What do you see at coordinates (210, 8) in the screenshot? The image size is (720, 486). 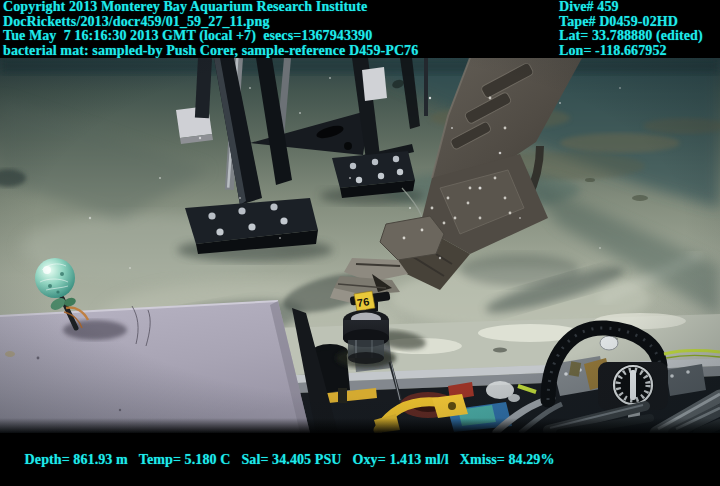 I see `copyright-line: Copyright 2013 Monterey Bay Aquarium Res…` at bounding box center [210, 8].